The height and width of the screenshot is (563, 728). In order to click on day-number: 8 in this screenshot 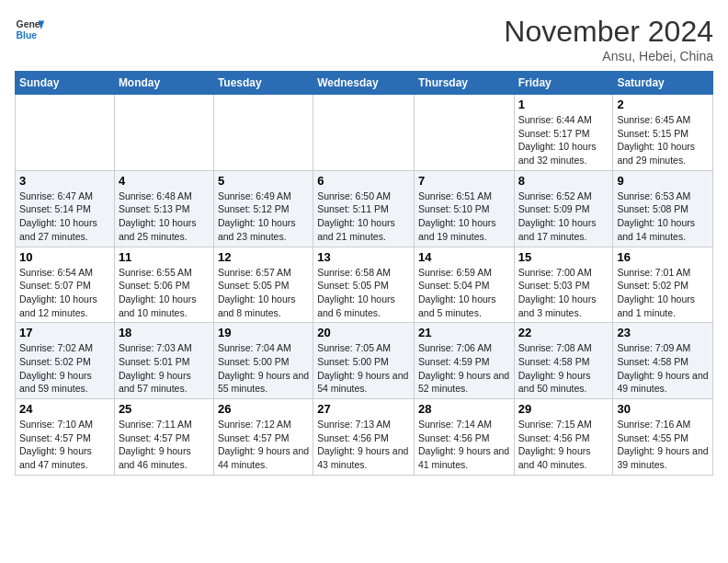, I will do `click(564, 180)`.